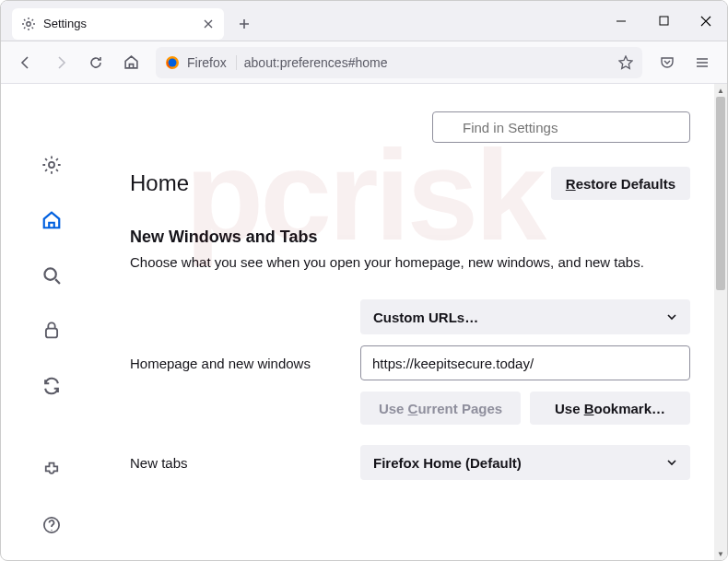  Describe the element at coordinates (364, 21) in the screenshot. I see `titlebar: Settings` at that location.